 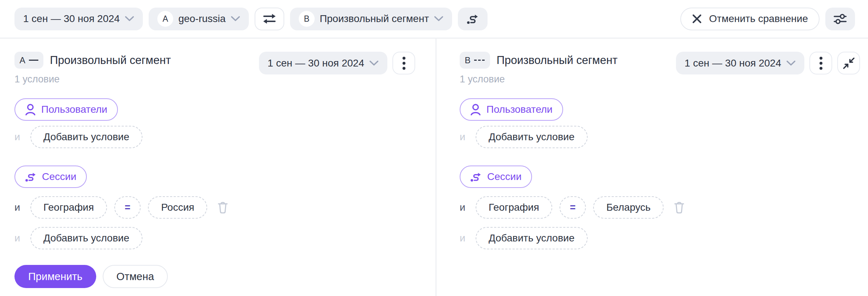 What do you see at coordinates (86, 137) in the screenshot?
I see `panel-a-users-add-condition-button: Добавить условие` at bounding box center [86, 137].